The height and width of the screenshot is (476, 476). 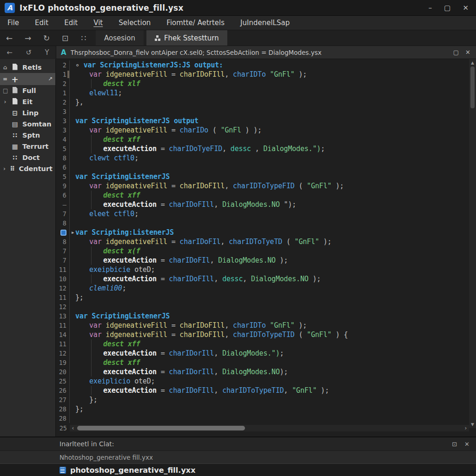 What do you see at coordinates (29, 53) in the screenshot?
I see `undo-icon: ↺` at bounding box center [29, 53].